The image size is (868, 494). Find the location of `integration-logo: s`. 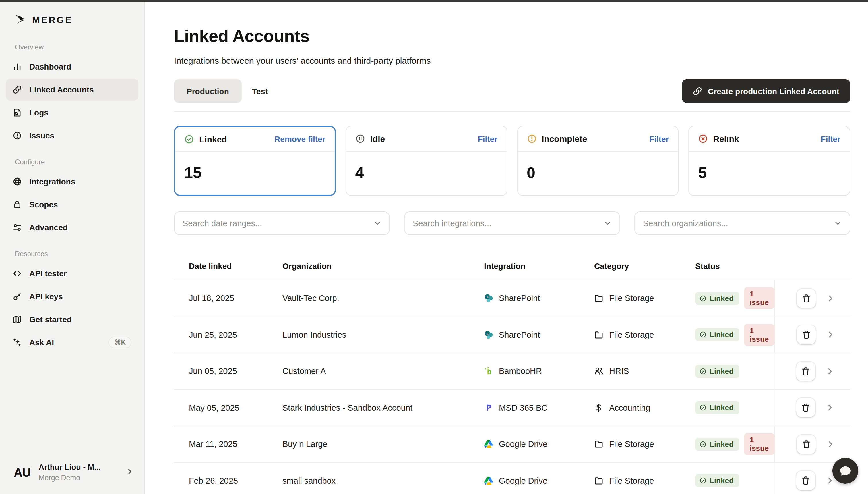

integration-logo: s is located at coordinates (488, 335).